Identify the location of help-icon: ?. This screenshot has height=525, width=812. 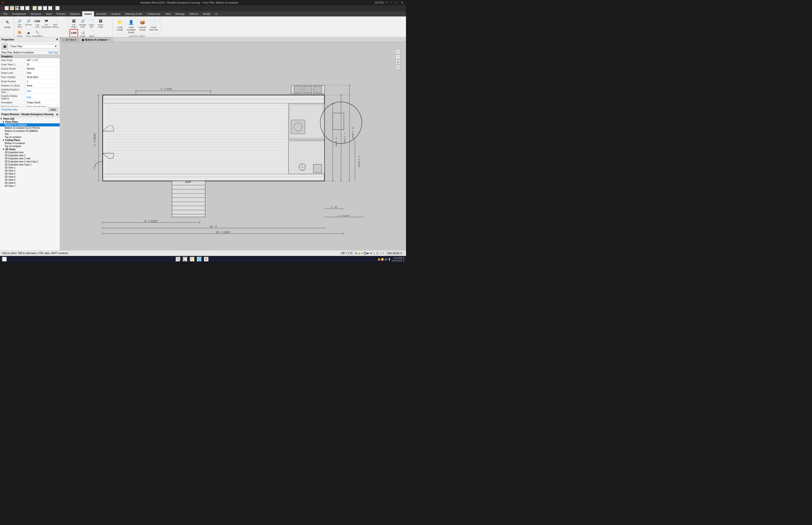
(386, 3).